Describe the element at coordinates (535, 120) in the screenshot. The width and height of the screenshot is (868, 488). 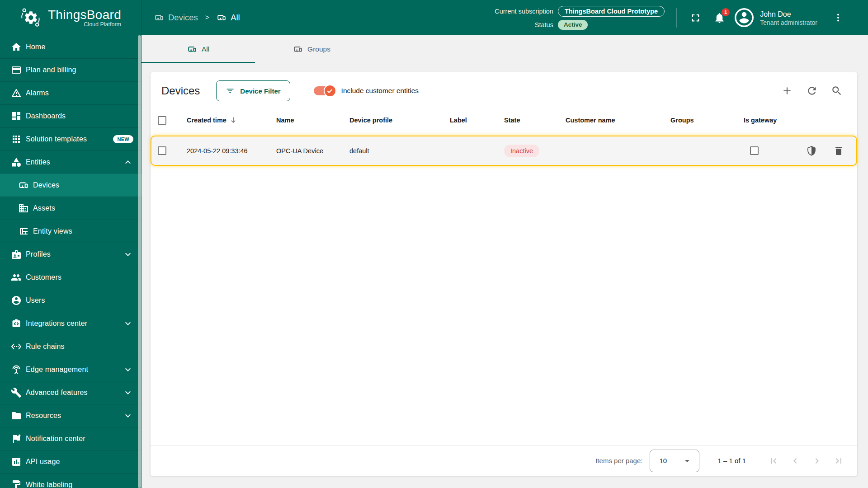
I see `column-state: State` at that location.